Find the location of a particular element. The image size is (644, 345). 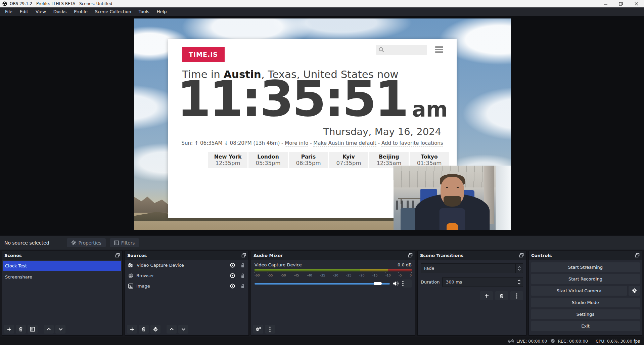

menu-profile: Profile is located at coordinates (81, 11).